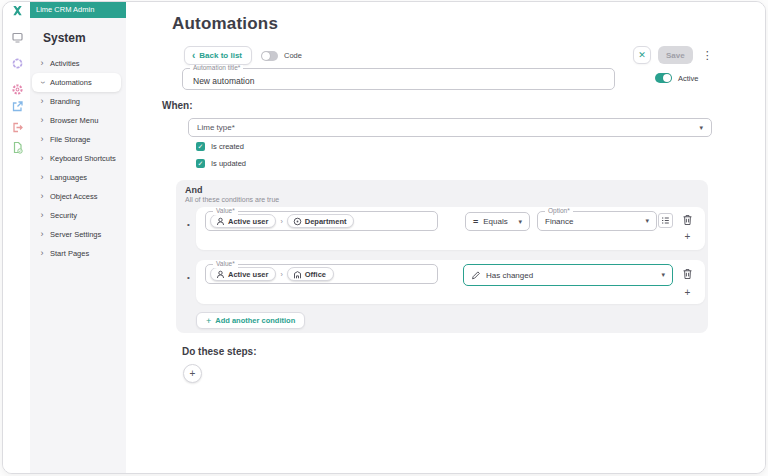 The height and width of the screenshot is (476, 768). I want to click on check-icon: ✓, so click(201, 164).